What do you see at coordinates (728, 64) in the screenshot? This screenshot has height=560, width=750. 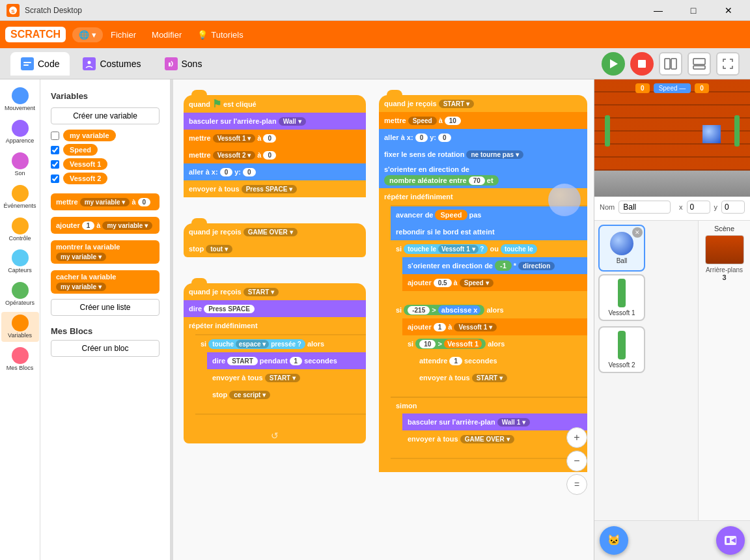 I see `fullscreen-button` at bounding box center [728, 64].